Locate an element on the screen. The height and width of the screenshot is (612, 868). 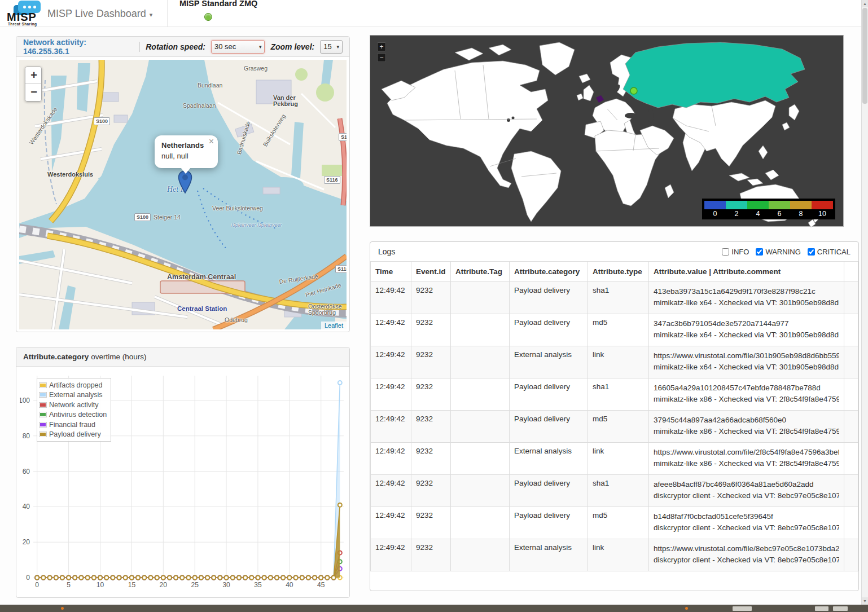
map-label: Veer Buiksloterweg is located at coordinates (238, 209).